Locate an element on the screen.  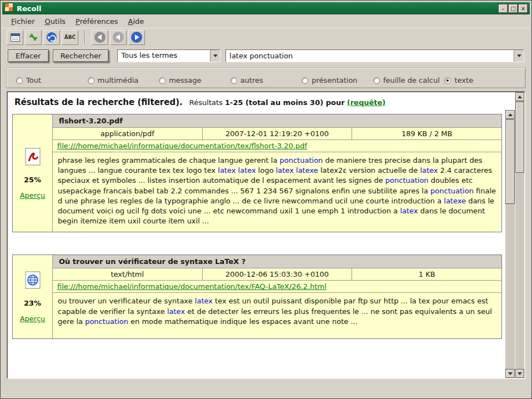
results-header: Résultats de la recherche (filtered). Ré… is located at coordinates (261, 101).